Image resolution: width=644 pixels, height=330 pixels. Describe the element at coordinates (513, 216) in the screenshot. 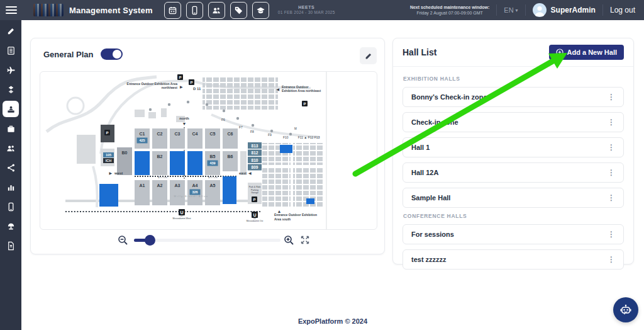

I see `hall-section-label: CONFERENCE HALLS` at that location.